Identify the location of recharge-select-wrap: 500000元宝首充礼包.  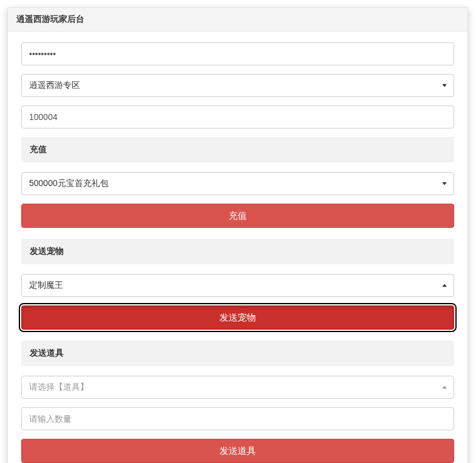
(238, 184).